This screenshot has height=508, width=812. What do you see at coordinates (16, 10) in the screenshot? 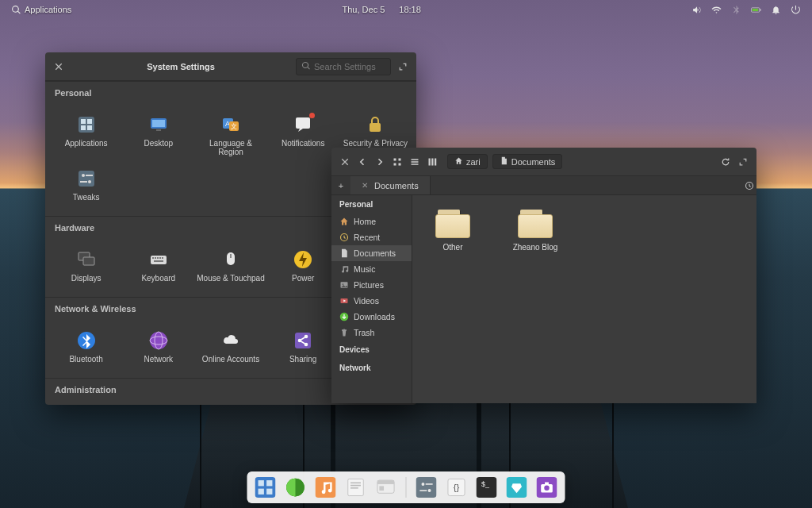
I see `search-icon` at bounding box center [16, 10].